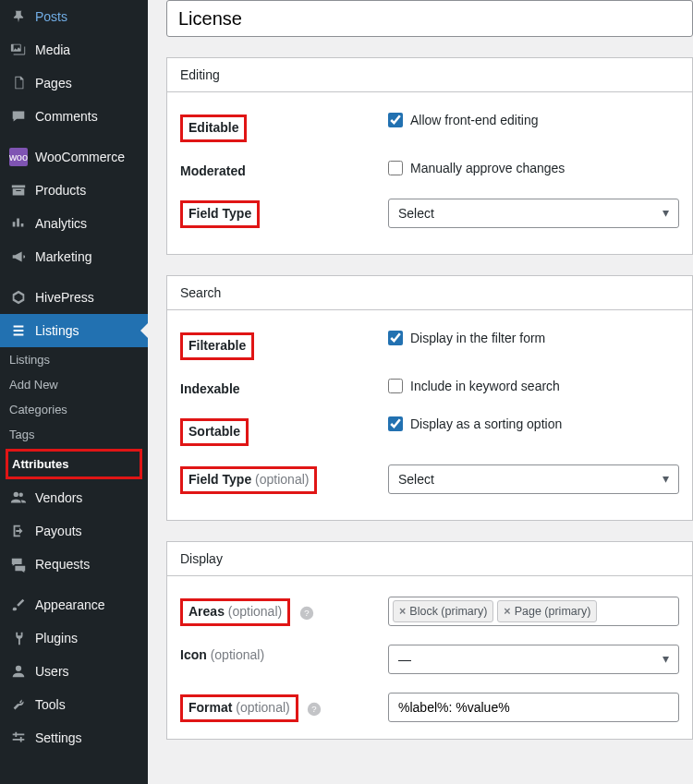 This screenshot has height=784, width=693. Describe the element at coordinates (395, 338) in the screenshot. I see `filterable-checkbox` at that location.